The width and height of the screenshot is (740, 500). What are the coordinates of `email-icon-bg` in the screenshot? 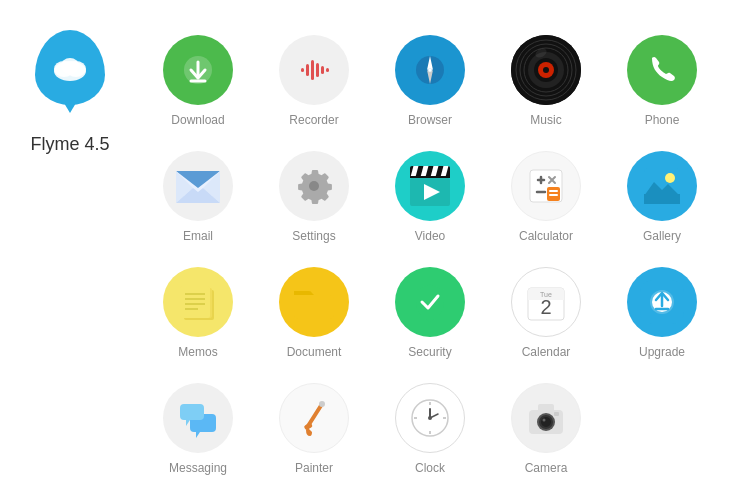 It's located at (198, 186).